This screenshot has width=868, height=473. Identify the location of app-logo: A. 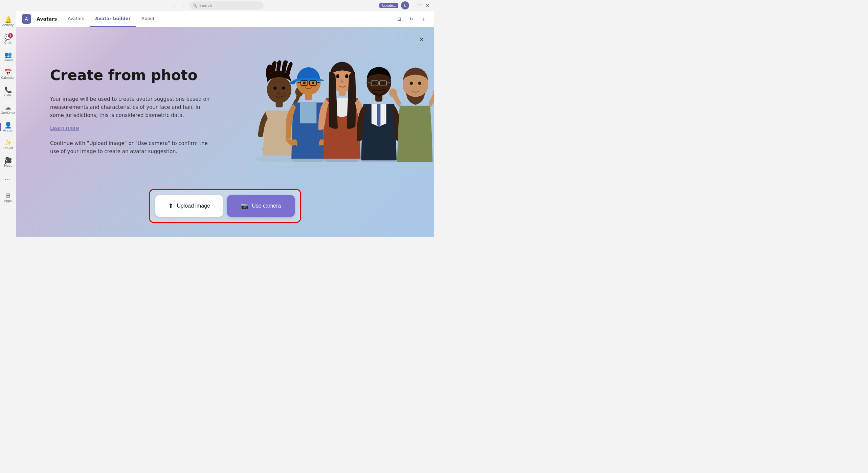
(26, 19).